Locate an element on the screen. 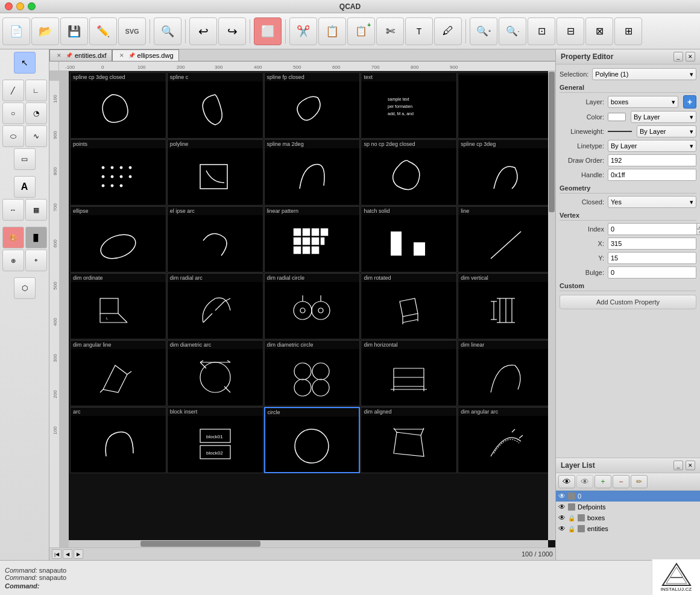 Image resolution: width=700 pixels, height=595 pixels. window-controls is located at coordinates (20, 6).